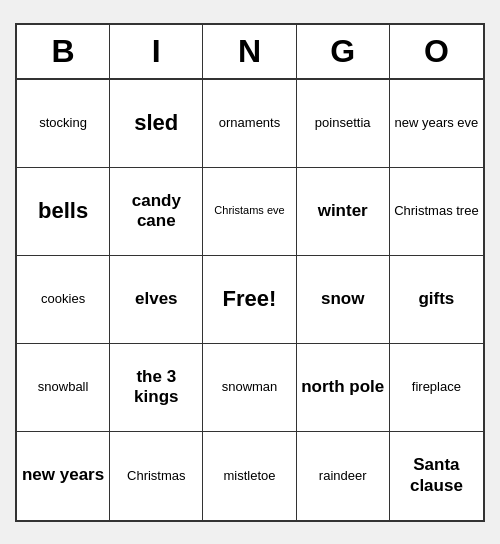 This screenshot has height=544, width=500. What do you see at coordinates (64, 212) in the screenshot?
I see `bingo-cell: bells` at bounding box center [64, 212].